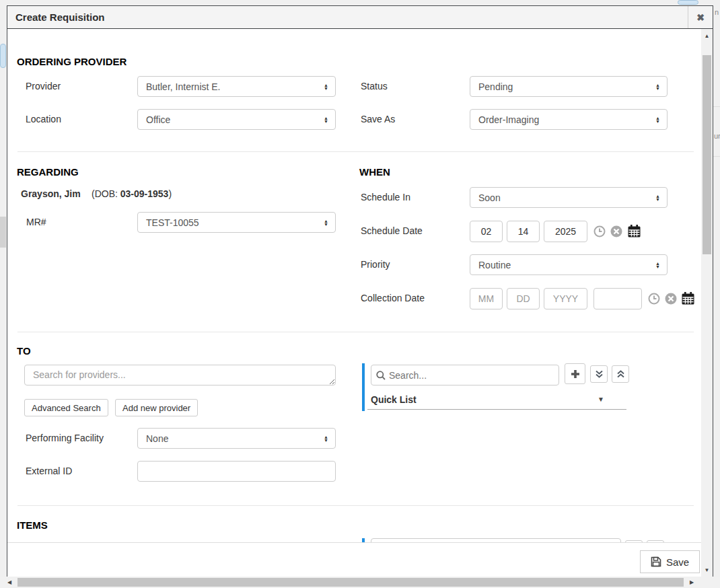 This screenshot has height=588, width=720. I want to click on add-to-quicklist-button, so click(575, 374).